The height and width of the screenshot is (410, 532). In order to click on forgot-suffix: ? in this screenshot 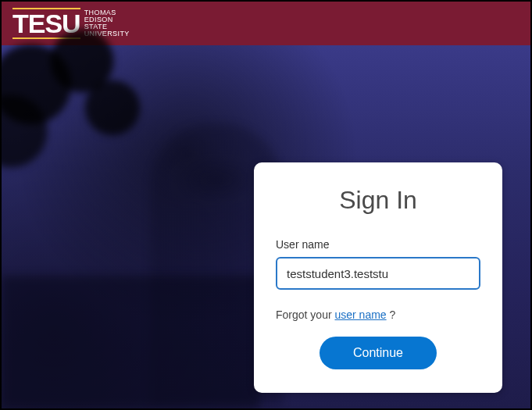, I will do `click(391, 315)`.